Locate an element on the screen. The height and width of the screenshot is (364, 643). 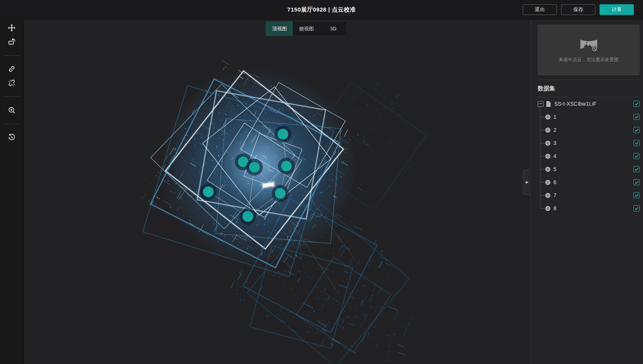
rotate-tool-button is located at coordinates (12, 42).